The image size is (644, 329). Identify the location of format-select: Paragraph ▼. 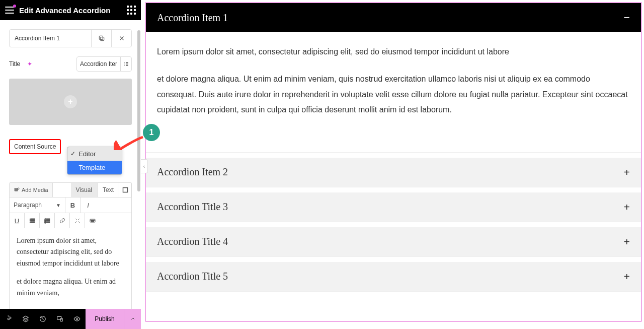
(37, 205).